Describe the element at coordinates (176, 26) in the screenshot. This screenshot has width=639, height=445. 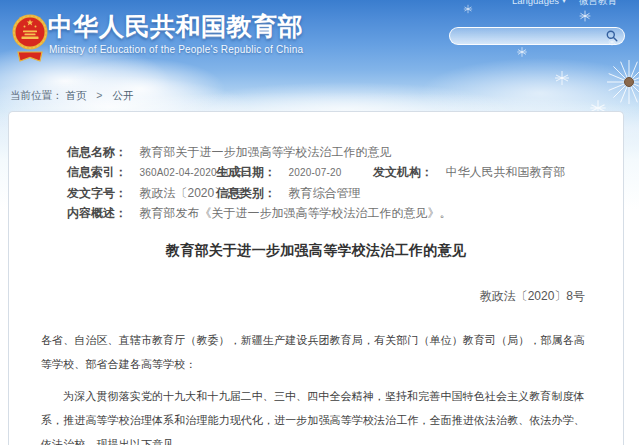
I see `site-title: 中华人民共和国教育部` at that location.